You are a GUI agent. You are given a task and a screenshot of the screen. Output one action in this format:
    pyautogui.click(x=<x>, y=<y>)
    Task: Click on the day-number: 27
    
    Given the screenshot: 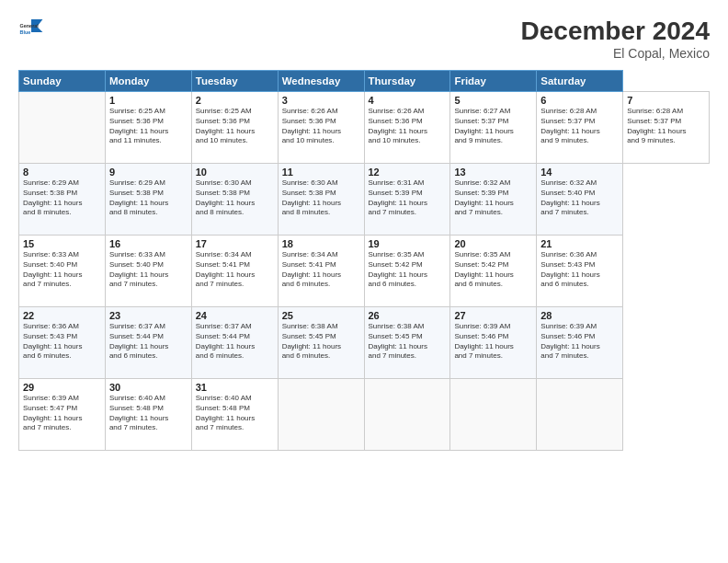 What is the action you would take?
    pyautogui.click(x=493, y=316)
    